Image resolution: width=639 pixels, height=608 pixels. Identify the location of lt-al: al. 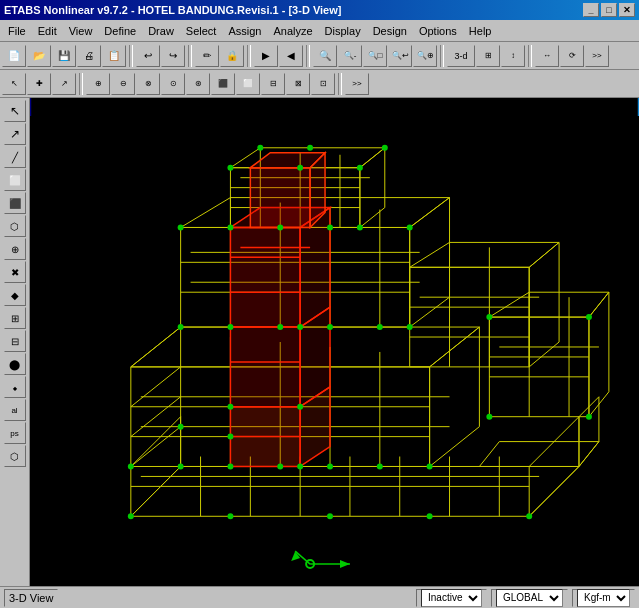
(15, 410).